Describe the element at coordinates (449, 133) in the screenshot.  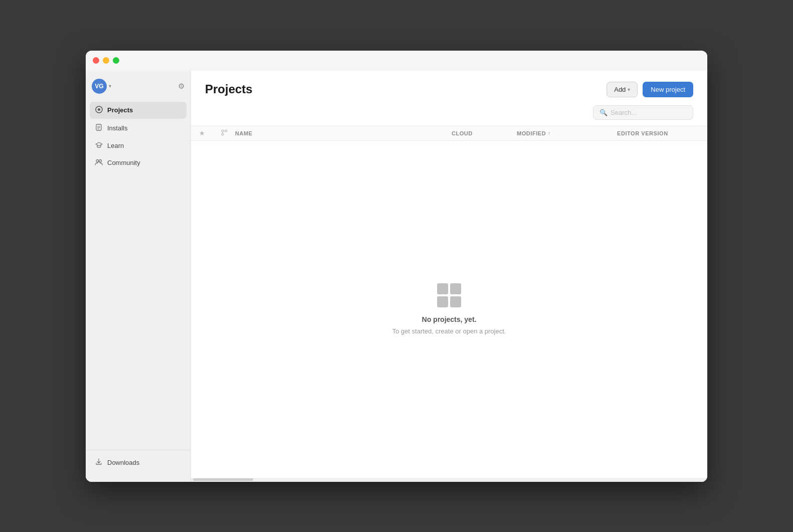
I see `table-header: ★ NAME CLOUD MODIFIED` at that location.